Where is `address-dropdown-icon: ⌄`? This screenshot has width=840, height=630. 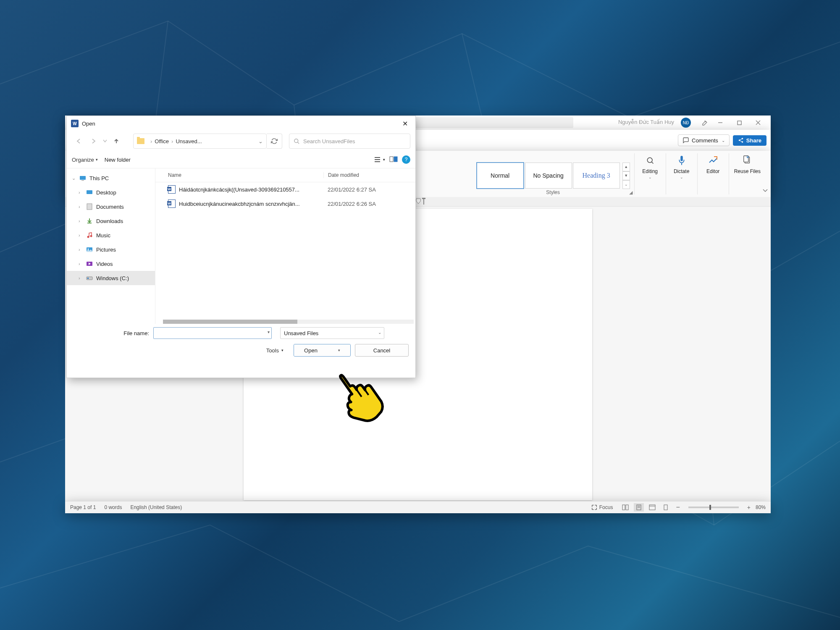
address-dropdown-icon: ⌄ is located at coordinates (260, 141).